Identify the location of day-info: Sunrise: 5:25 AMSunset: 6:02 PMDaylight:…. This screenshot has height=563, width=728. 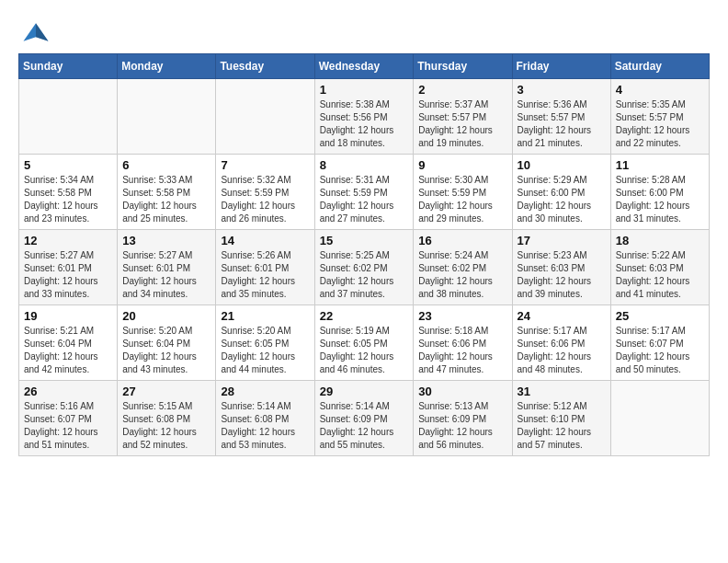
(364, 275).